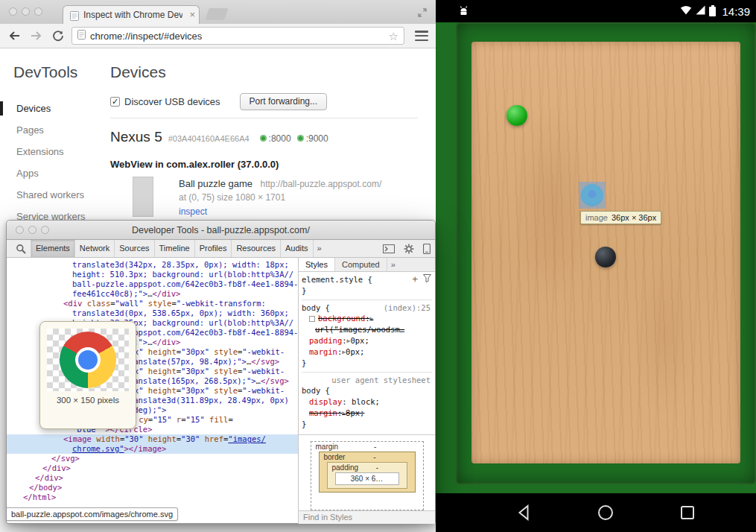 This screenshot has width=756, height=532. What do you see at coordinates (214, 249) in the screenshot?
I see `devtools-tab-profiles: Profiles` at bounding box center [214, 249].